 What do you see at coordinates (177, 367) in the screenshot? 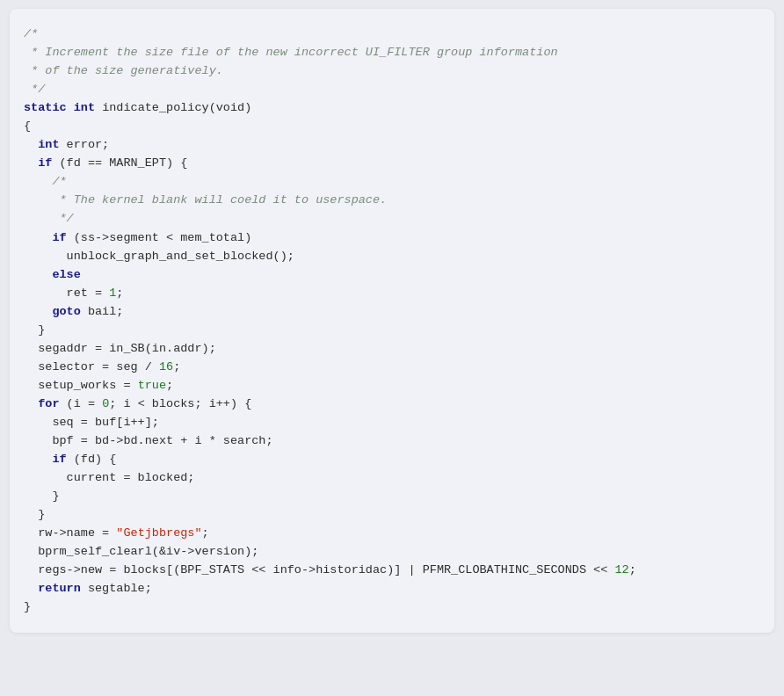
I see `semi-sel: ;` at bounding box center [177, 367].